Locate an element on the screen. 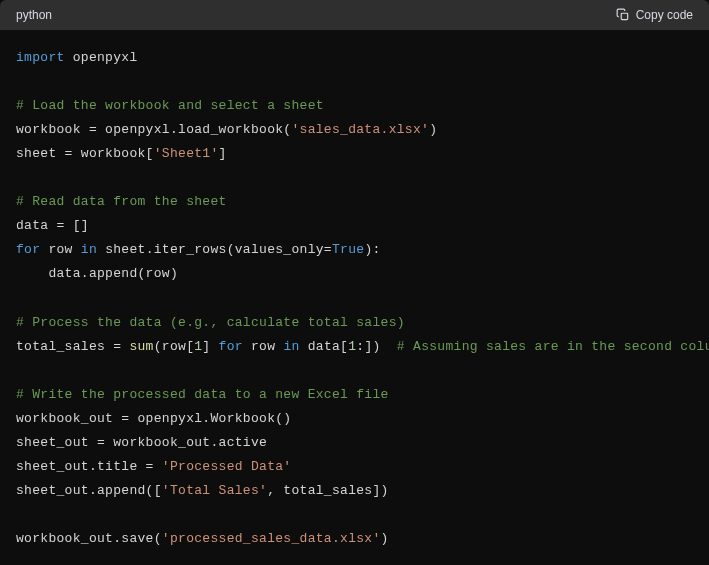 The height and width of the screenshot is (565, 709). code-token: workbook_out = openpyxl.Workbook() is located at coordinates (154, 418).